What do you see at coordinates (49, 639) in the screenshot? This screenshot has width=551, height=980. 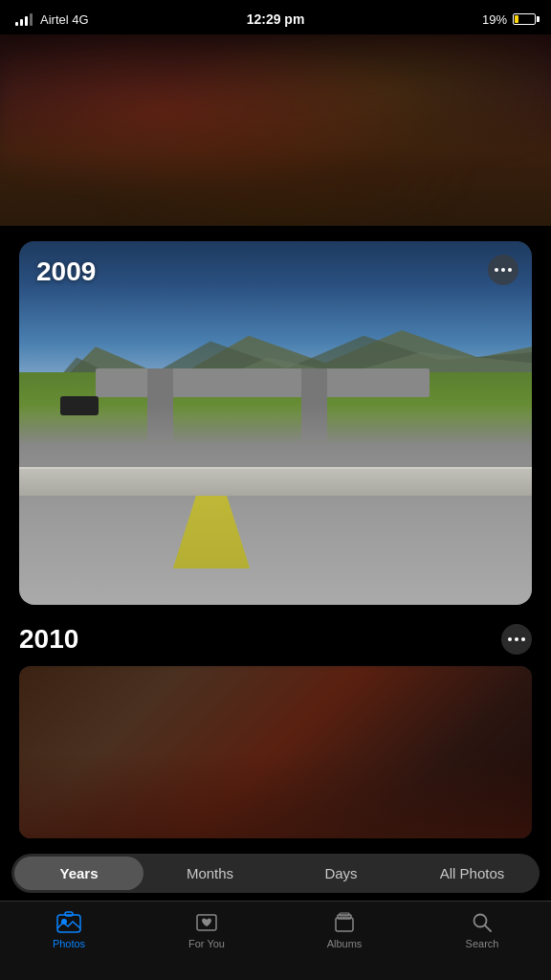 I see `year-title-2010: 2010` at bounding box center [49, 639].